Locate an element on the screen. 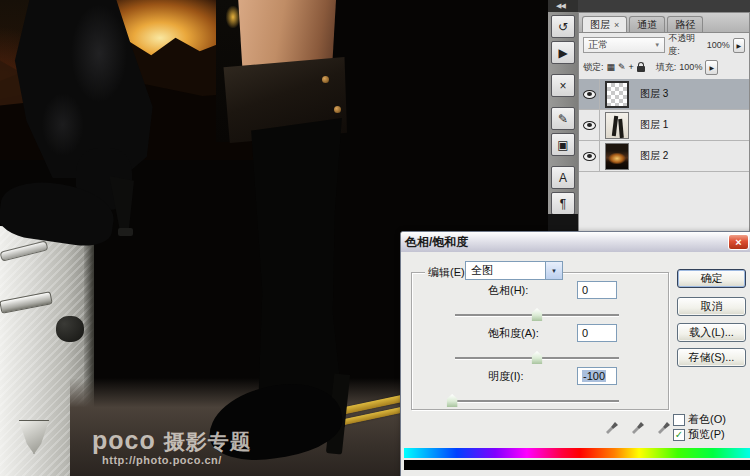  layers-panel: 正常 ▼ 不透明度: 100% ▶ 锁定: ▦ ✎ + 填充: 100% ▶ is located at coordinates (664, 132).